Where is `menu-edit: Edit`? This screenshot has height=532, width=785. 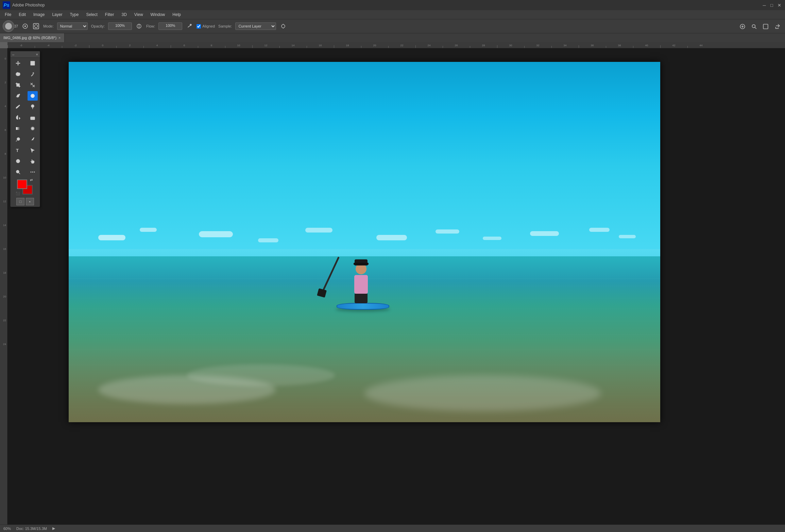 menu-edit: Edit is located at coordinates (22, 15).